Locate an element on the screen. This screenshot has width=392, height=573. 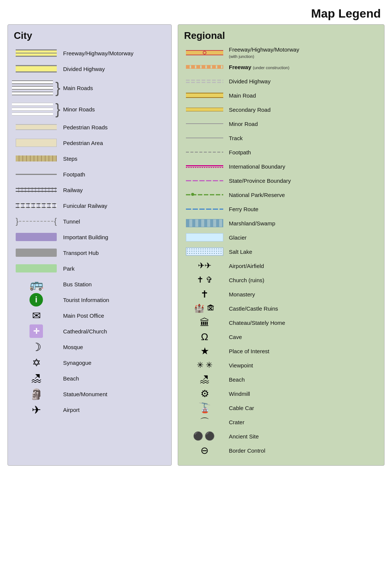
reg-footpath-label: Footpath is located at coordinates (302, 153).